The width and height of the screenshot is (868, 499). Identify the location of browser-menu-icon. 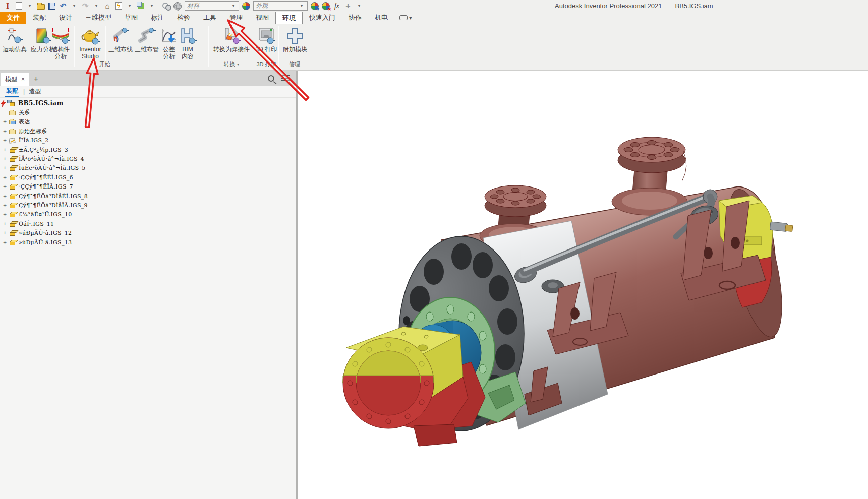
(285, 78).